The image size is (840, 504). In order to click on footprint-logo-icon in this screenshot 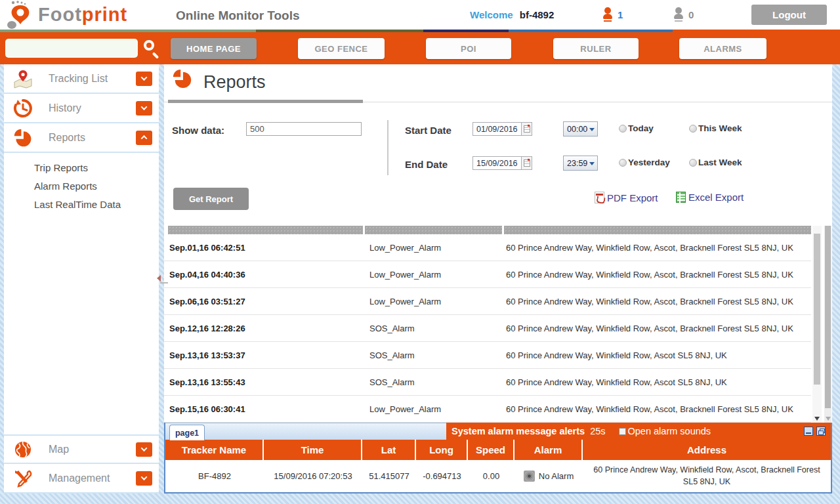, I will do `click(20, 15)`.